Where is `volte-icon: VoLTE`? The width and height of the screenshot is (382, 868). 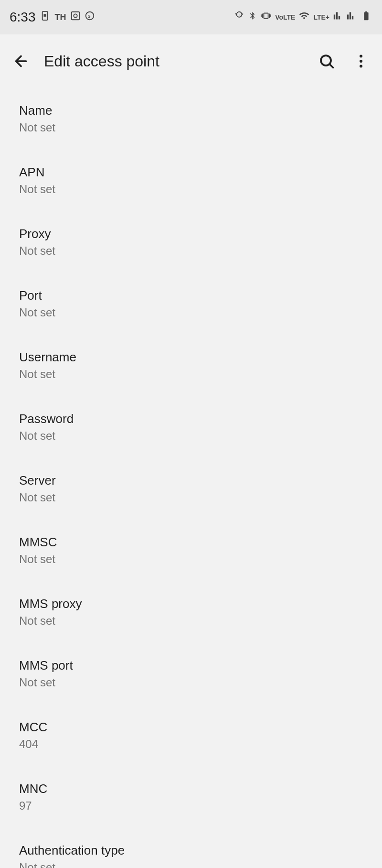 volte-icon: VoLTE is located at coordinates (285, 17).